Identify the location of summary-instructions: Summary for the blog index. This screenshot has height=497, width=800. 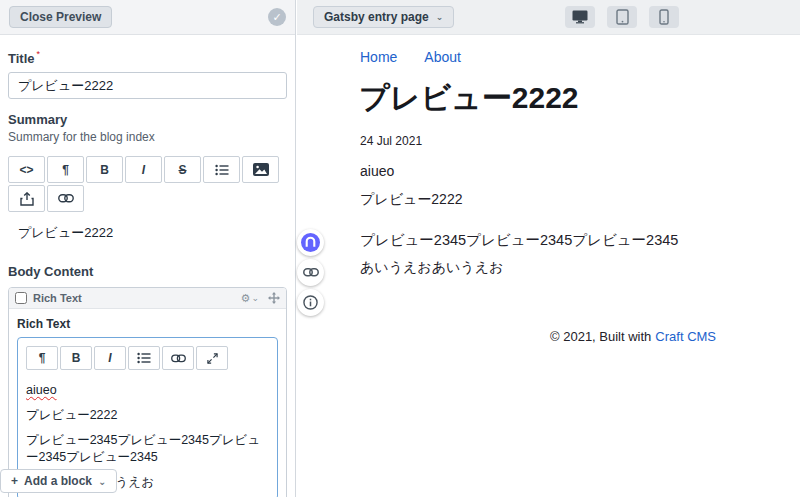
(148, 137).